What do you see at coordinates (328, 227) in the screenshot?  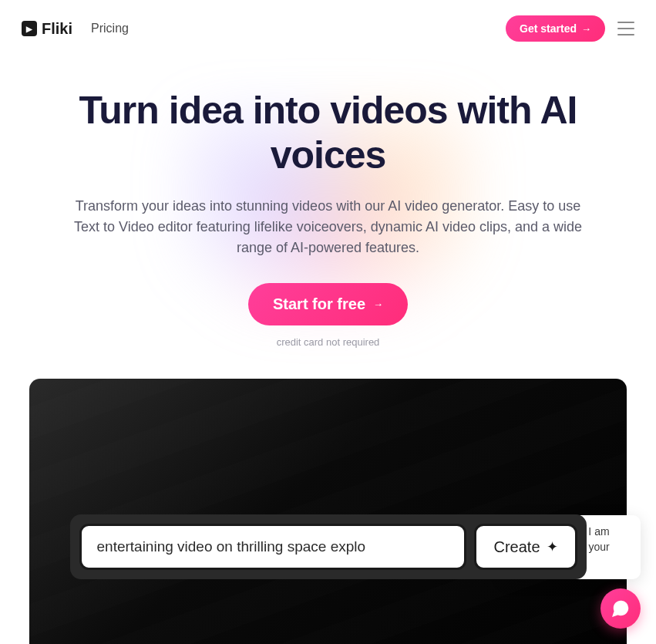 I see `hero-subtitle: Transform your ideas into stunning video…` at bounding box center [328, 227].